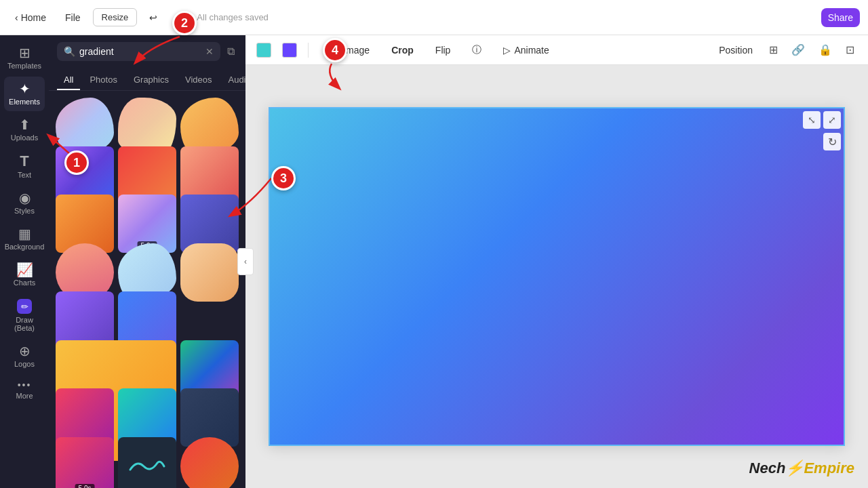  What do you see at coordinates (233, 80) in the screenshot?
I see `tab-audio: Audio` at bounding box center [233, 80].